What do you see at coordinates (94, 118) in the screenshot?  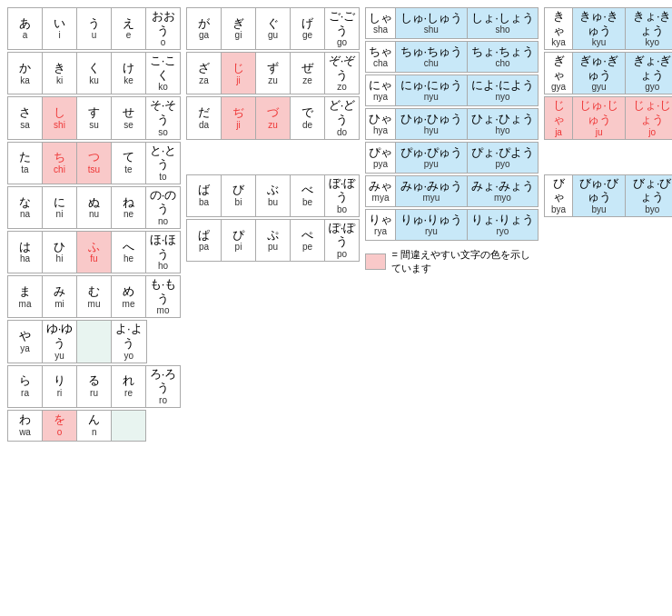 I see `cell-su: すsu` at bounding box center [94, 118].